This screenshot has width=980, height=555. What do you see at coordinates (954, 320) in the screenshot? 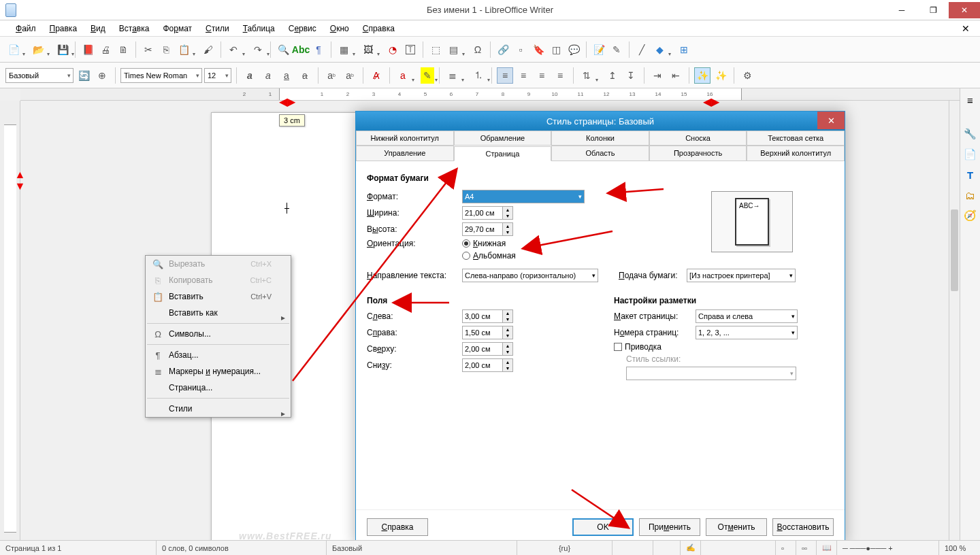
I see `vertical-scrollbar` at bounding box center [954, 320].